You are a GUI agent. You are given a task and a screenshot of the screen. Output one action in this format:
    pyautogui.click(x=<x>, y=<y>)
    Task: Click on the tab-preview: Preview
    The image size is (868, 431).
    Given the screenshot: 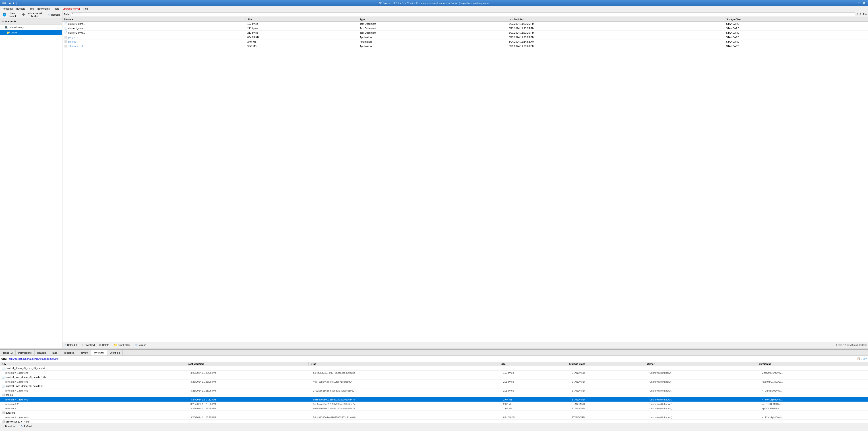 What is the action you would take?
    pyautogui.click(x=84, y=353)
    